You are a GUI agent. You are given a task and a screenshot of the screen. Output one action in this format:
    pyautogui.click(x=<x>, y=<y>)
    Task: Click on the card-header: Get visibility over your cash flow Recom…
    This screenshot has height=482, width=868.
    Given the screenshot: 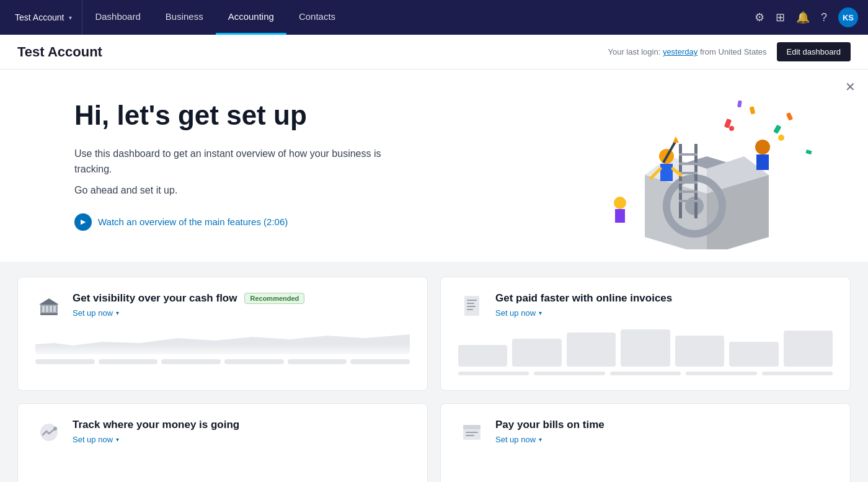 What is the action you would take?
    pyautogui.click(x=223, y=306)
    